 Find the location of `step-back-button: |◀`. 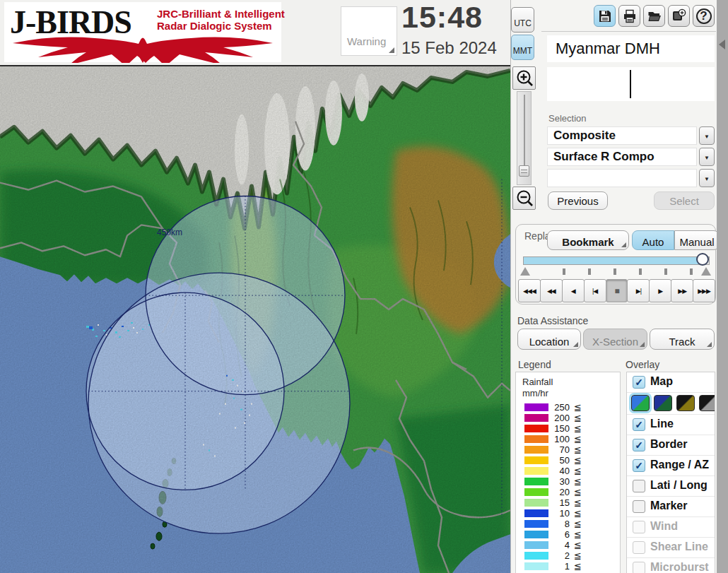

step-back-button: |◀ is located at coordinates (595, 291).